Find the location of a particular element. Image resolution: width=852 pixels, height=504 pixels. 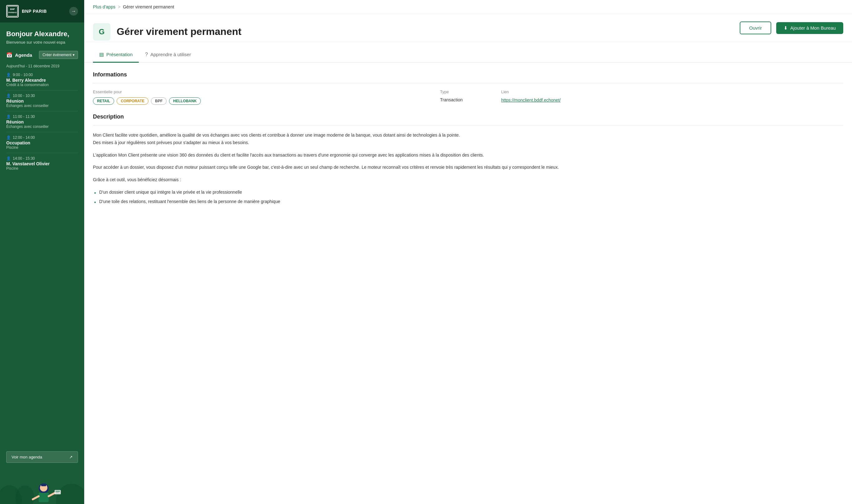

dropdown-chevron-icon: ▾ is located at coordinates (73, 55).